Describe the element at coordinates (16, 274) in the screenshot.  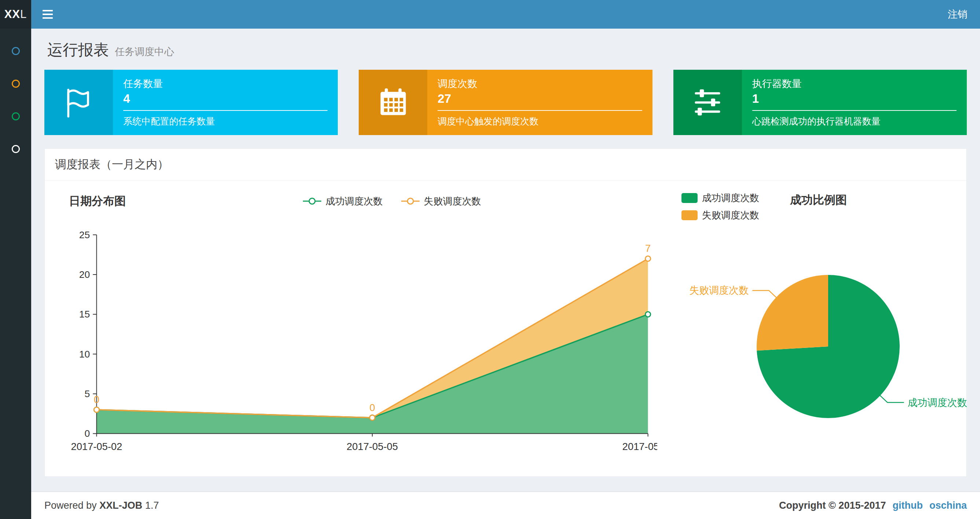
I see `sidebar` at that location.